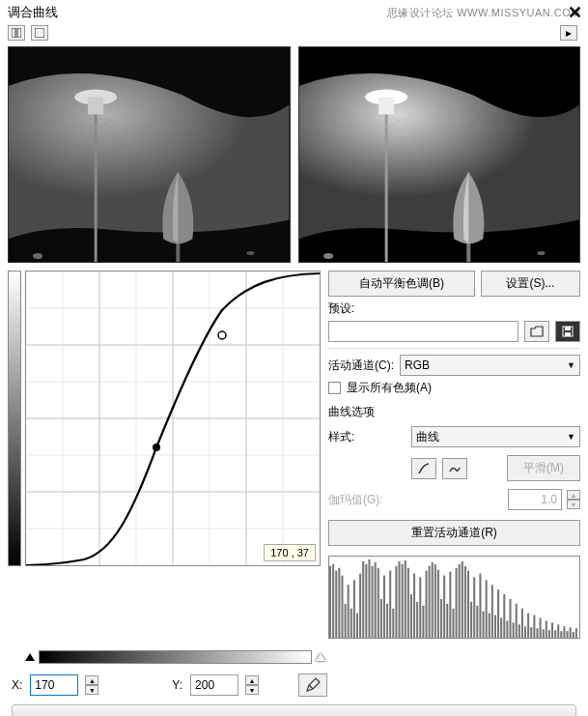 The width and height of the screenshot is (588, 716). I want to click on preset-input, so click(423, 331).